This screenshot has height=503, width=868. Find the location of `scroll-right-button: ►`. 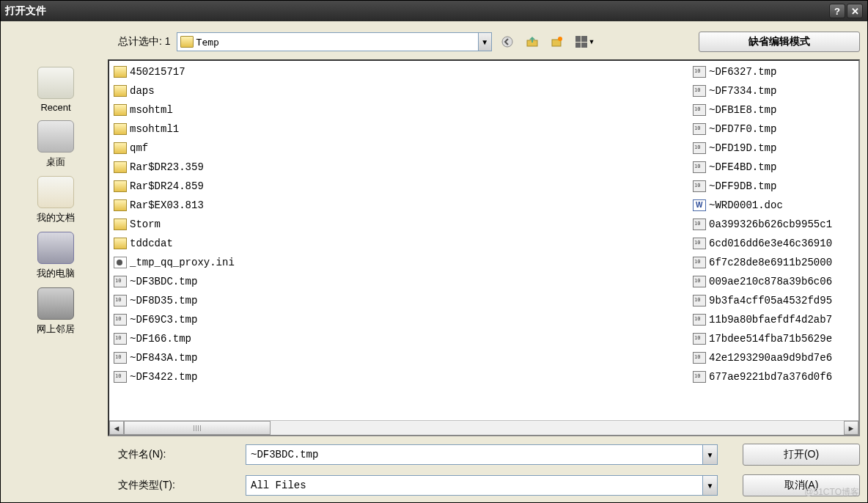

scroll-right-button: ► is located at coordinates (851, 428).